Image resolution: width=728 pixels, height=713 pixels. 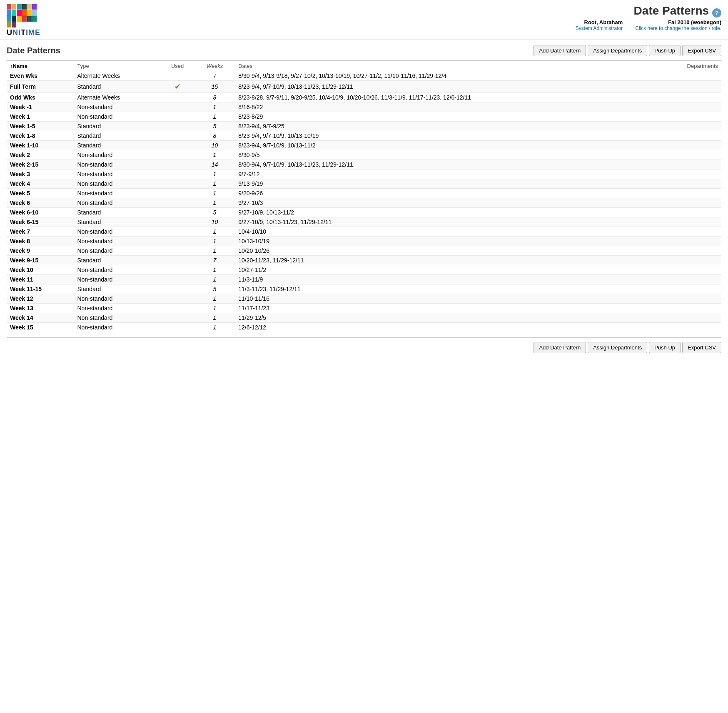 What do you see at coordinates (445, 127) in the screenshot?
I see `cell-dates: 8/23-9/4, 9/7-9/25` at bounding box center [445, 127].